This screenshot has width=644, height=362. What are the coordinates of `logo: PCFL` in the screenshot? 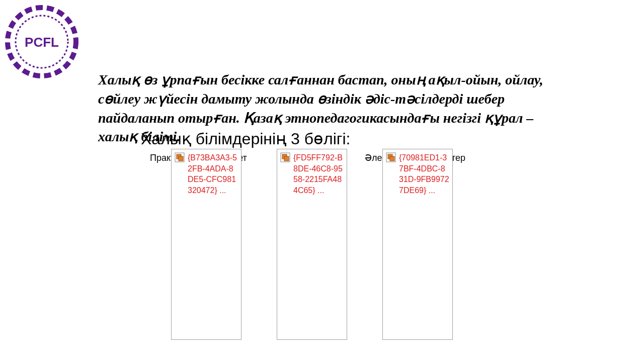 It's located at (42, 42).